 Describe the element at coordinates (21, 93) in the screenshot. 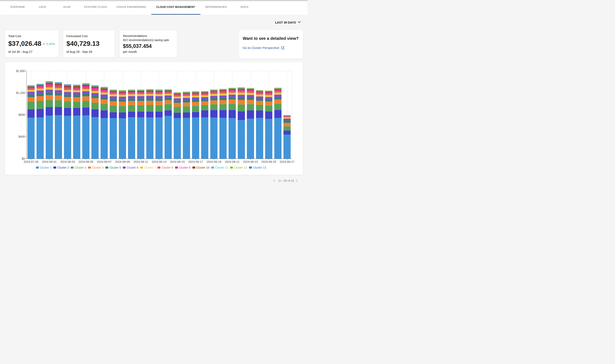

I see `svg-text: $1,200` at that location.